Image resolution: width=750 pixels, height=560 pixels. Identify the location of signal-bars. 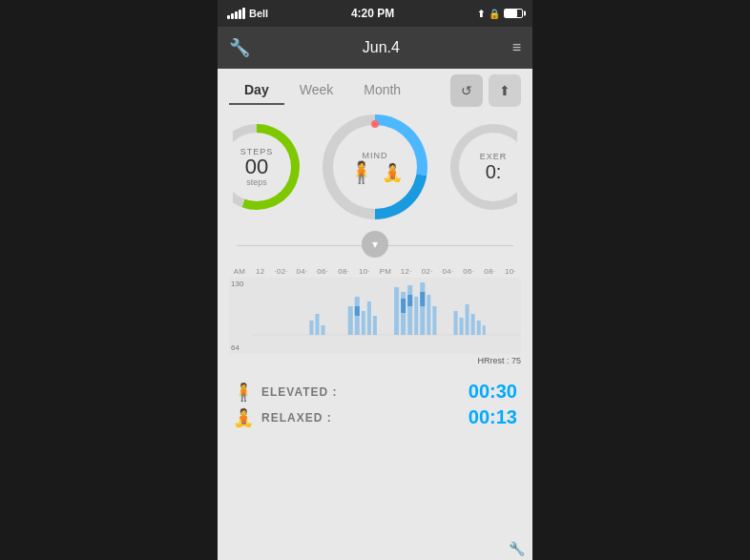
(237, 13).